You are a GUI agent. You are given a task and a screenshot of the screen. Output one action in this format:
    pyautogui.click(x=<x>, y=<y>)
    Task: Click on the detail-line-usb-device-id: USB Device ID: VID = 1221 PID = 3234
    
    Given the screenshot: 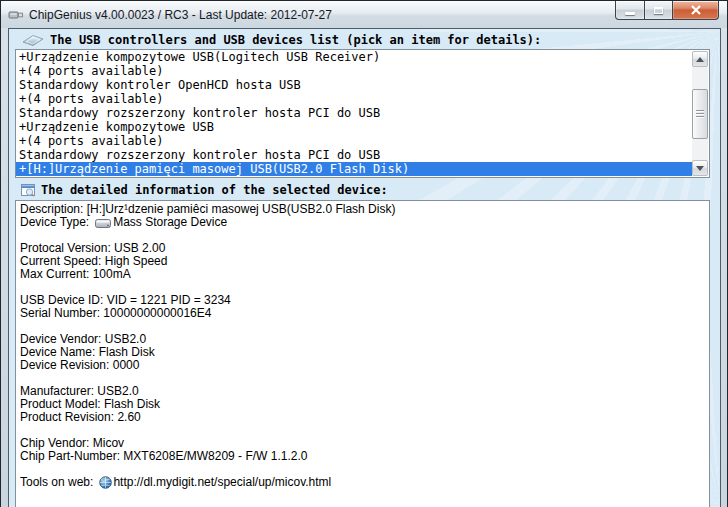 What is the action you would take?
    pyautogui.click(x=364, y=300)
    